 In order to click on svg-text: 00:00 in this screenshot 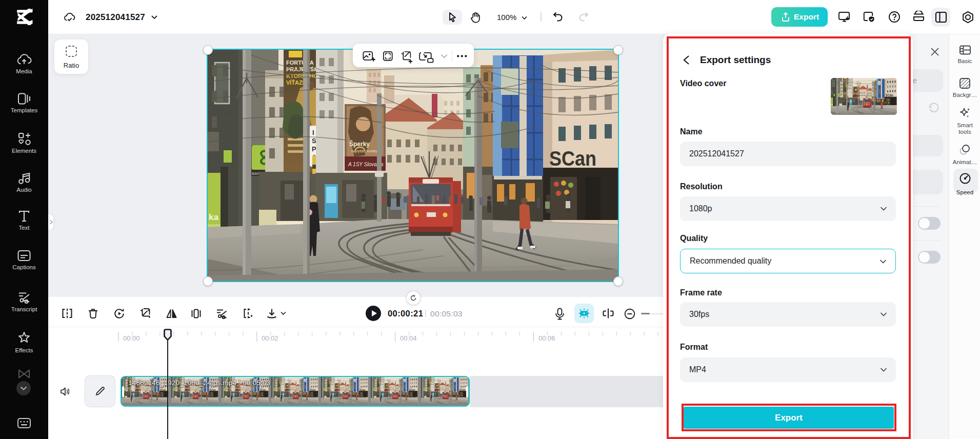, I will do `click(131, 338)`.